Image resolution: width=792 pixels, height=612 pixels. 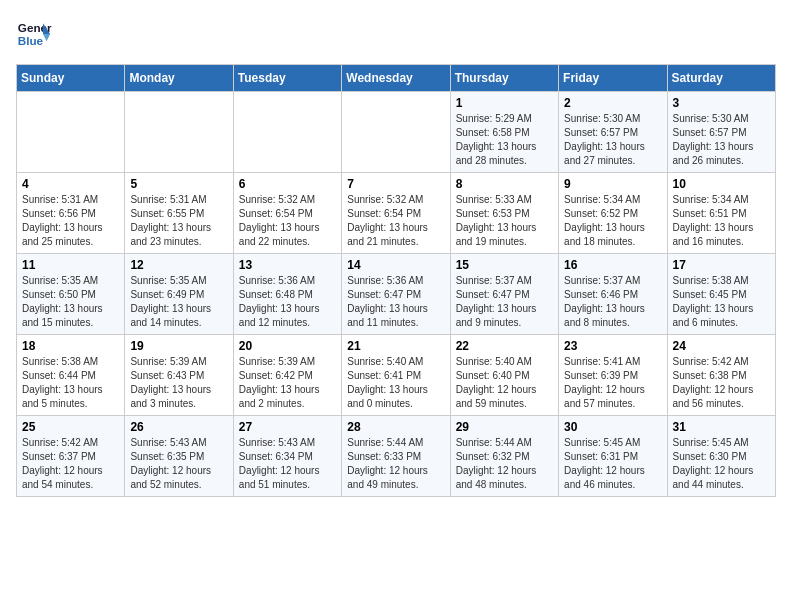 What do you see at coordinates (612, 427) in the screenshot?
I see `day-number: 30` at bounding box center [612, 427].